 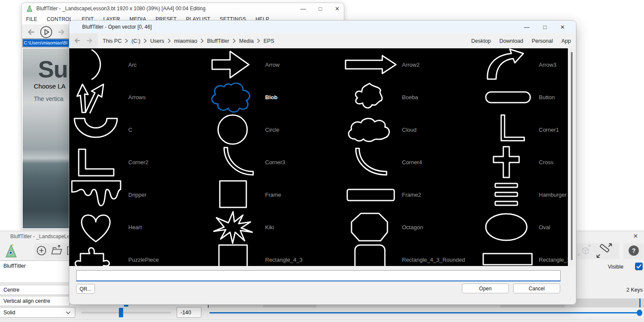 I want to click on frame-shape-icon, so click(x=234, y=195).